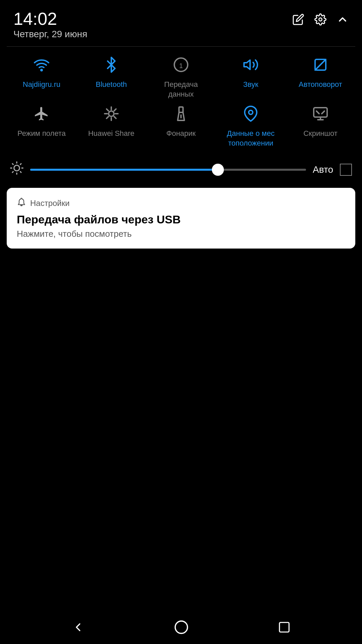 The height and width of the screenshot is (644, 362). What do you see at coordinates (42, 66) in the screenshot?
I see `wifi-icon` at bounding box center [42, 66].